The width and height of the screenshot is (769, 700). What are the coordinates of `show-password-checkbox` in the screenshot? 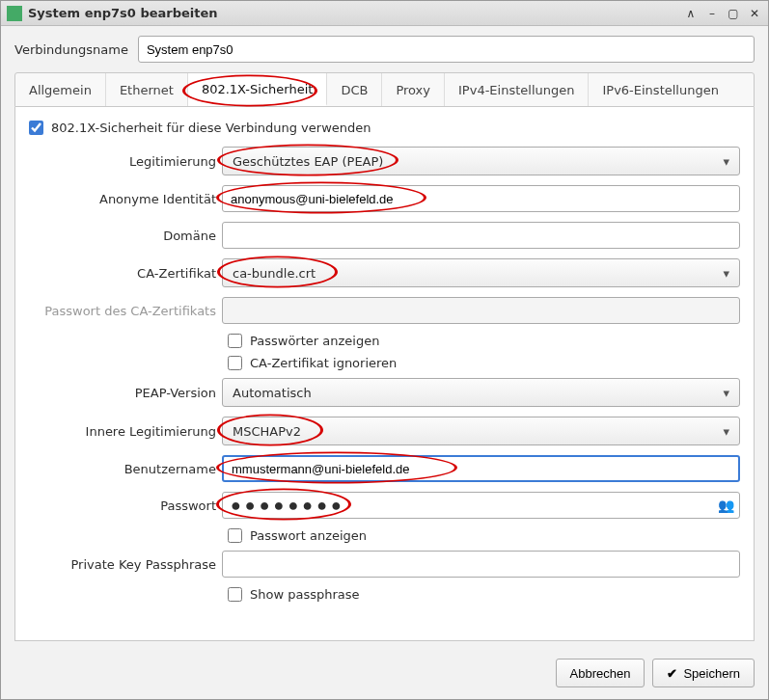 It's located at (235, 536).